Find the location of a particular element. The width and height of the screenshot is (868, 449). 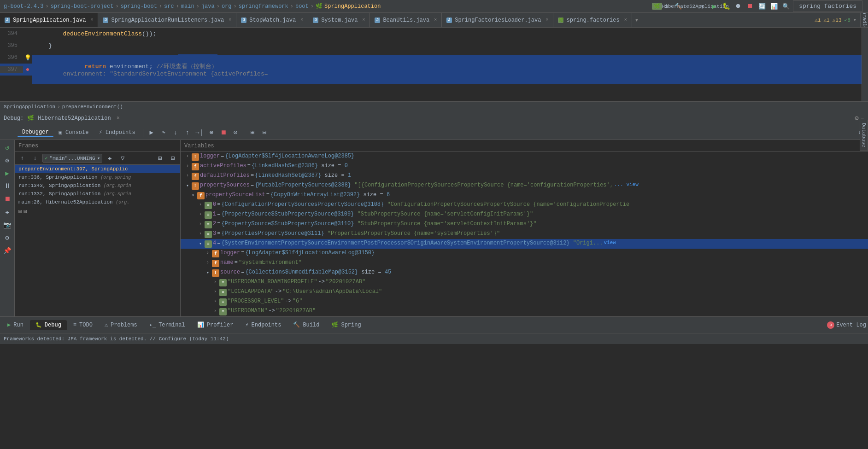

settings-icon: ⚙ is located at coordinates (856, 118).